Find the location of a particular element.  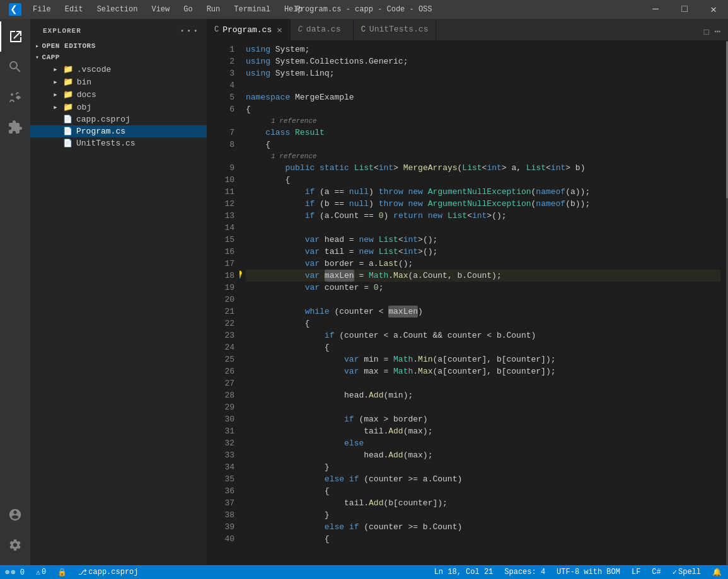

sidebar-more-button: ··· is located at coordinates (189, 31).